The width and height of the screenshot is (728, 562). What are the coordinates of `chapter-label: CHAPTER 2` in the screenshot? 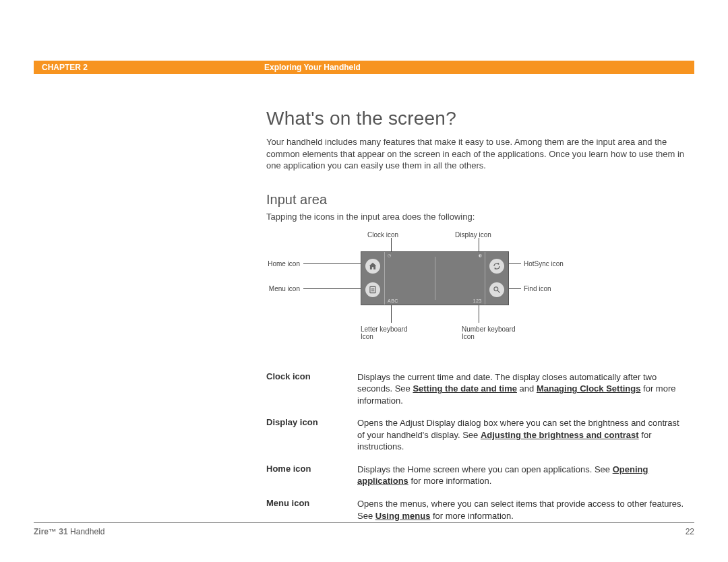 It's located at (149, 67).